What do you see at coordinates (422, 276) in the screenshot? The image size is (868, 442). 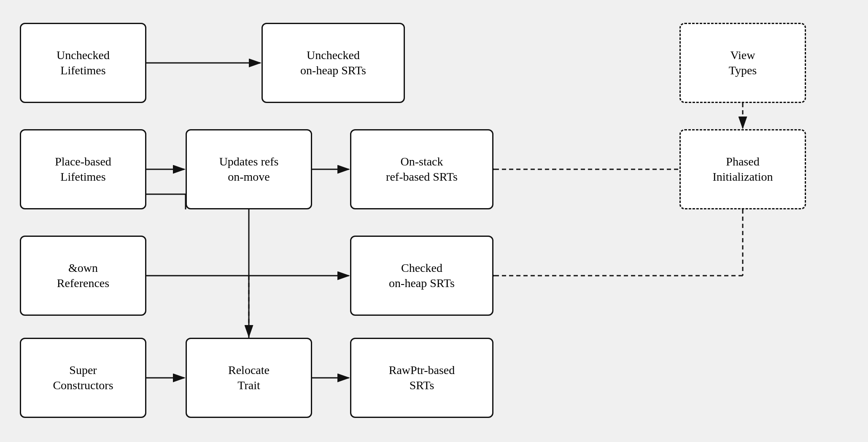 I see `checked-onheap-node: Checkedon-heap SRTs` at bounding box center [422, 276].